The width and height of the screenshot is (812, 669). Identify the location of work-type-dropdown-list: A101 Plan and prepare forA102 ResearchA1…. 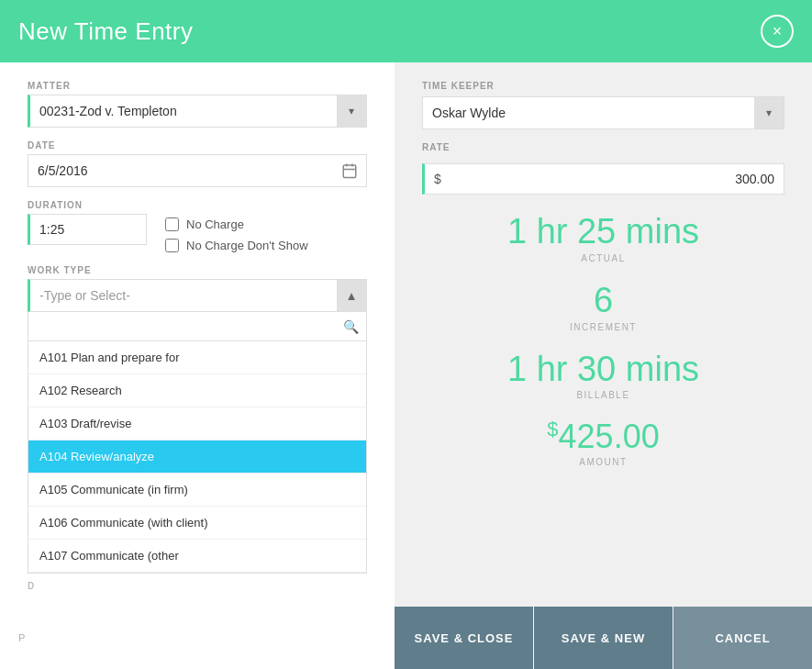
(197, 457).